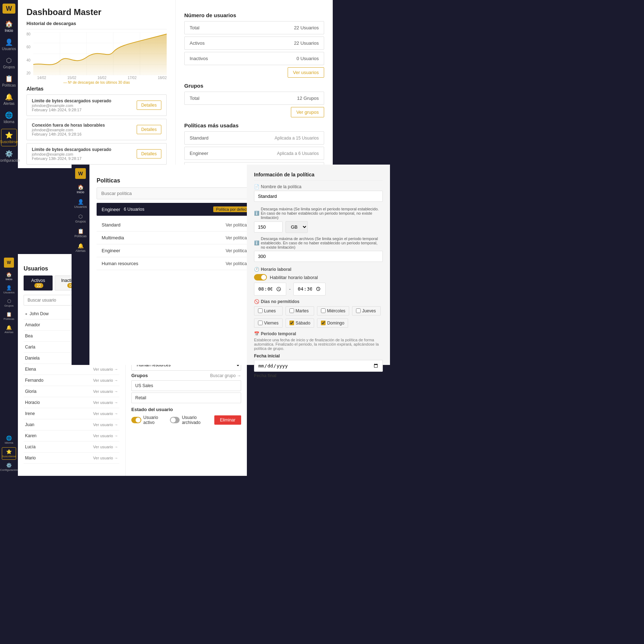 This screenshot has height=644, width=644. Describe the element at coordinates (268, 311) in the screenshot. I see `check-lunes: Lunes` at that location.